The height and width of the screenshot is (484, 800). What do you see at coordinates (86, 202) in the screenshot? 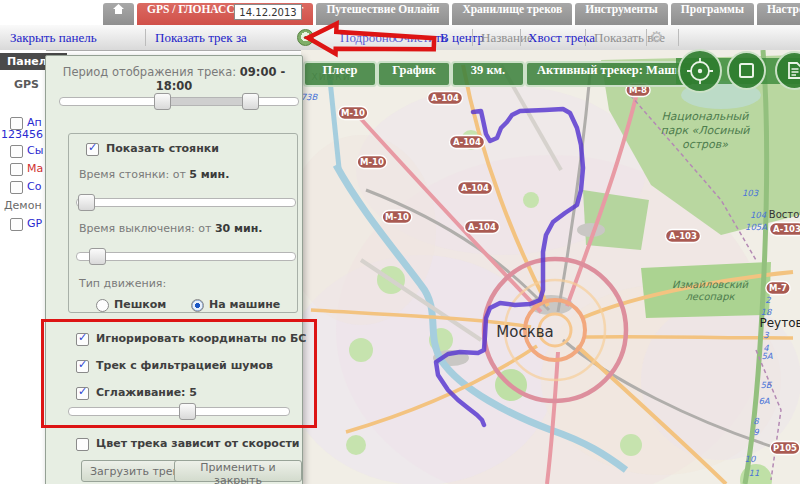
I see `parking-time-handle` at bounding box center [86, 202].